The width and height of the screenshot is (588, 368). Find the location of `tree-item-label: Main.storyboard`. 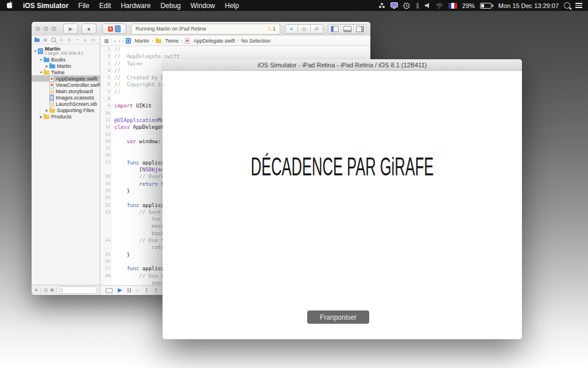

tree-item-label: Main.storyboard is located at coordinates (75, 91).